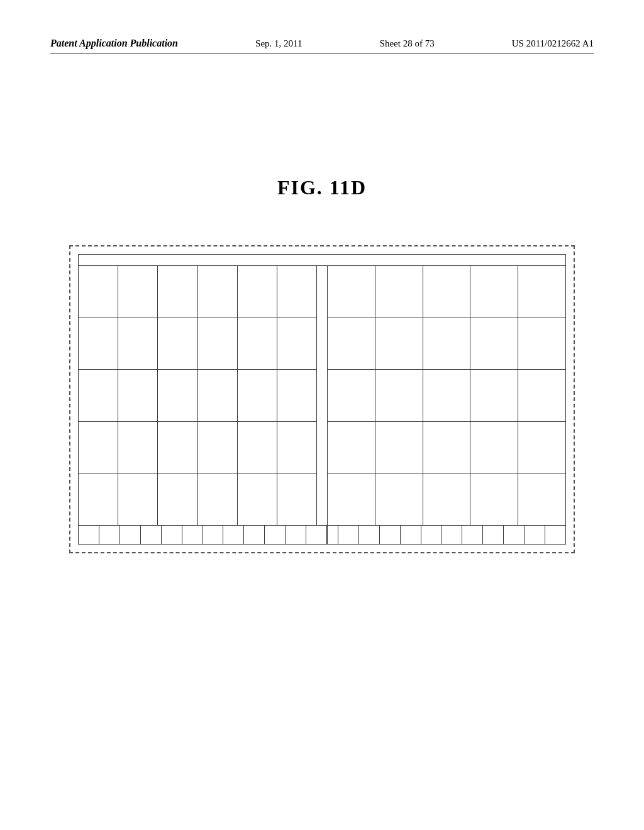 The height and width of the screenshot is (830, 644). I want to click on patent-number: US 2011/0212662 A1, so click(553, 44).